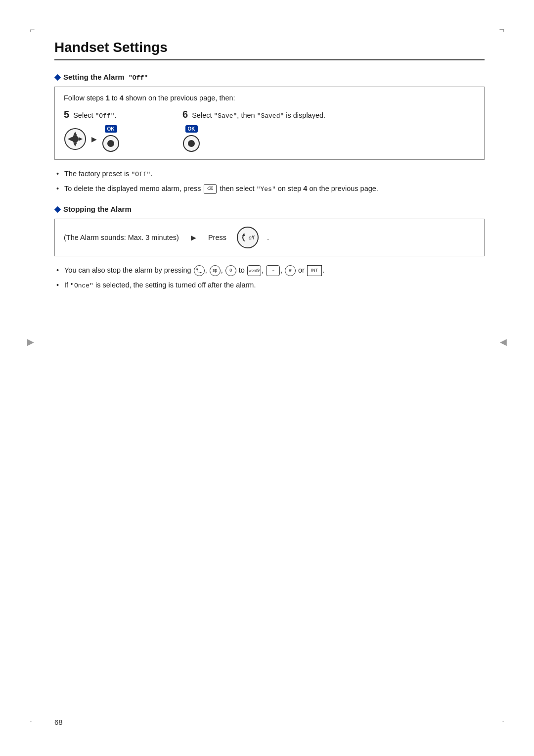 The width and height of the screenshot is (534, 756). What do you see at coordinates (269, 131) in the screenshot?
I see `steps-row: 5 Select "Off".` at bounding box center [269, 131].